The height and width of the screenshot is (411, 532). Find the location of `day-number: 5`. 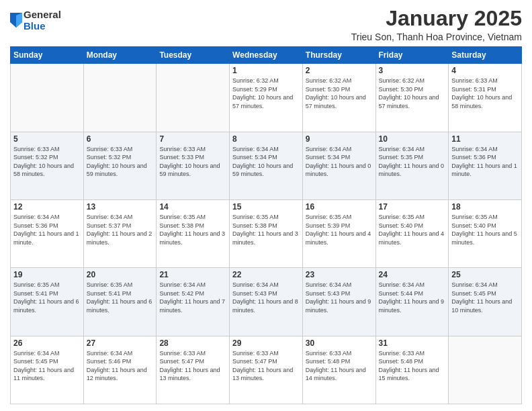

day-number: 5 is located at coordinates (47, 139).